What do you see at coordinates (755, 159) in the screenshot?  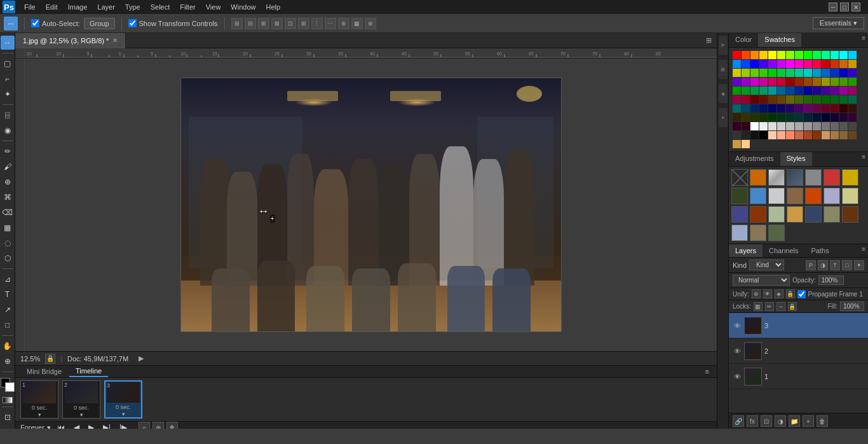 I see `adjustments-tab: Adjustments` at bounding box center [755, 159].